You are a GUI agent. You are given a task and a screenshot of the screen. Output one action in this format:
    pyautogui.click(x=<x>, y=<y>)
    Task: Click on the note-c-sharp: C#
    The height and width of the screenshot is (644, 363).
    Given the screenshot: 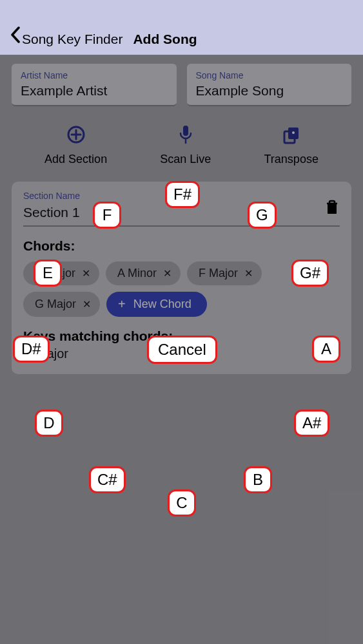 What is the action you would take?
    pyautogui.click(x=107, y=480)
    